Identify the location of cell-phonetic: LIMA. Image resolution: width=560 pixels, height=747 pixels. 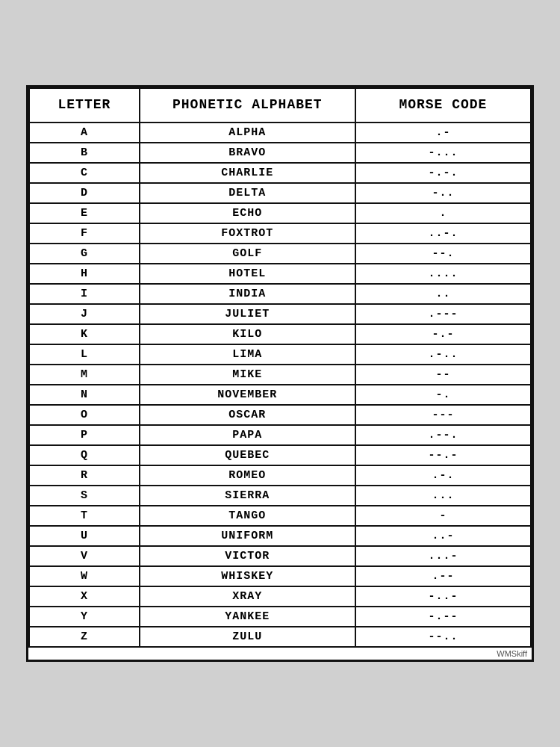
(248, 354).